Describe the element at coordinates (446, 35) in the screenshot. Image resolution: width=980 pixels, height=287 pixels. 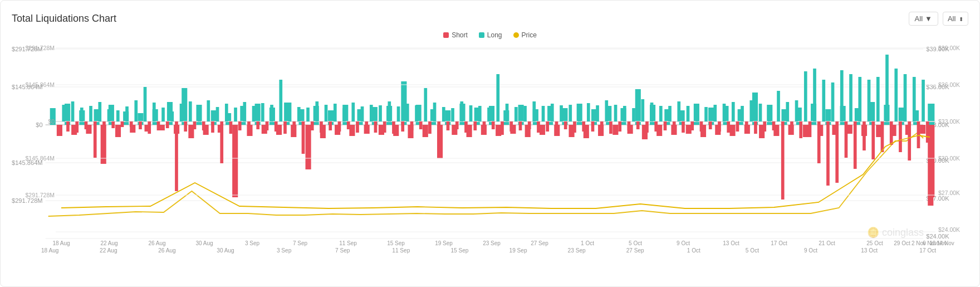
I see `legend-short-dot` at that location.